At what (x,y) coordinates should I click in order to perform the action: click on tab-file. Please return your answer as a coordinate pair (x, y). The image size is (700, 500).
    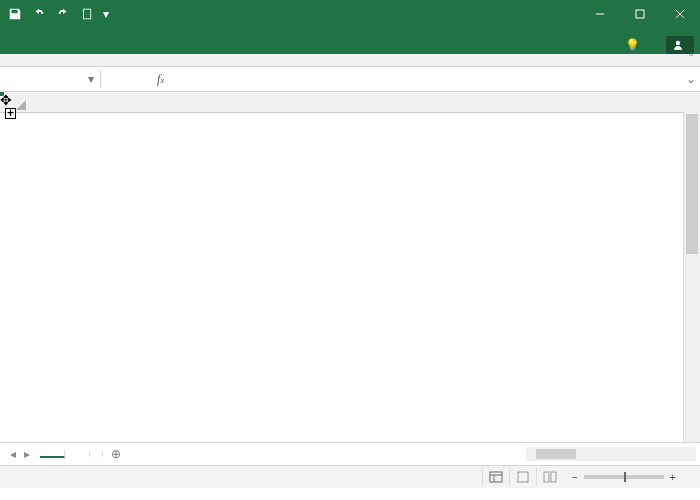
    Looking at the image, I should click on (10, 48).